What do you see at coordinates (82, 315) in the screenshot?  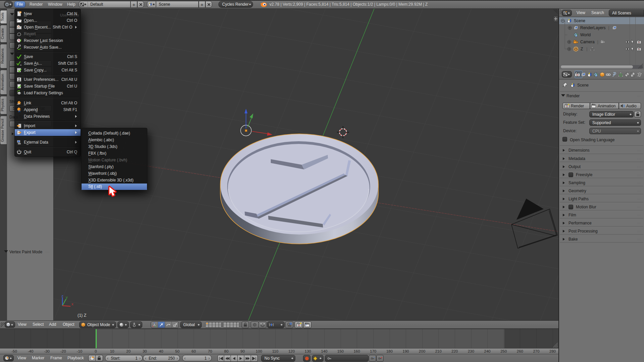 I see `svg-text: (1) Z` at bounding box center [82, 315].